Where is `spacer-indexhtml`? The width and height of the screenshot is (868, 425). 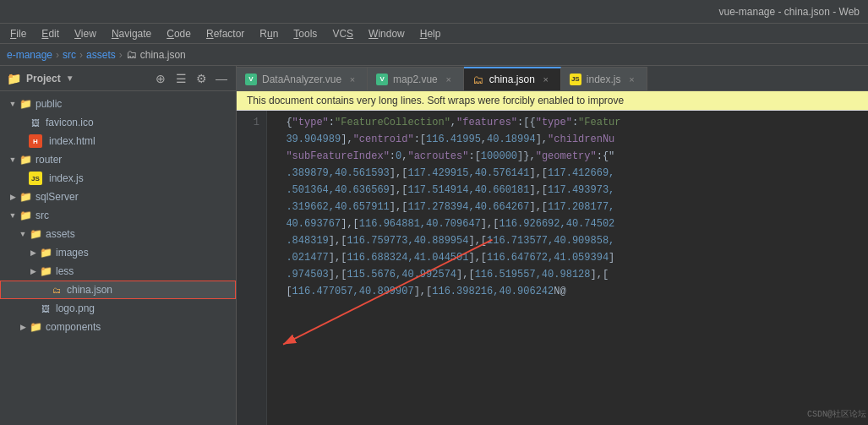 spacer-indexhtml is located at coordinates (23, 141).